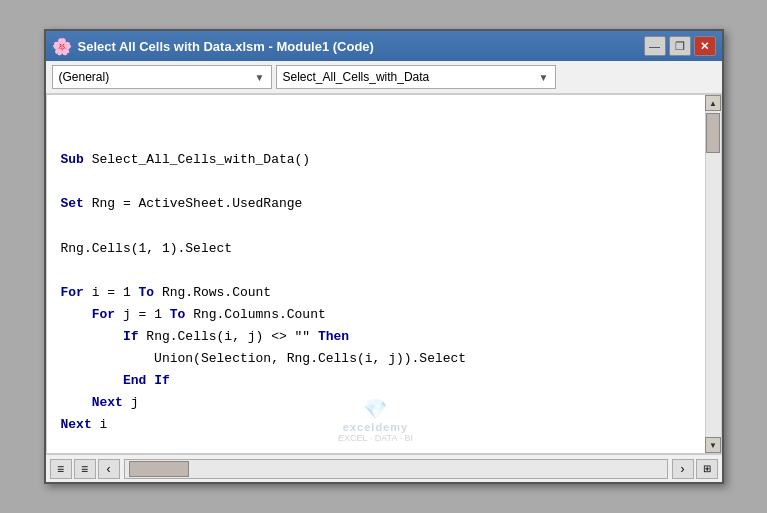 The width and height of the screenshot is (767, 513). I want to click on general-dropdown-arrow: ▼, so click(260, 78).